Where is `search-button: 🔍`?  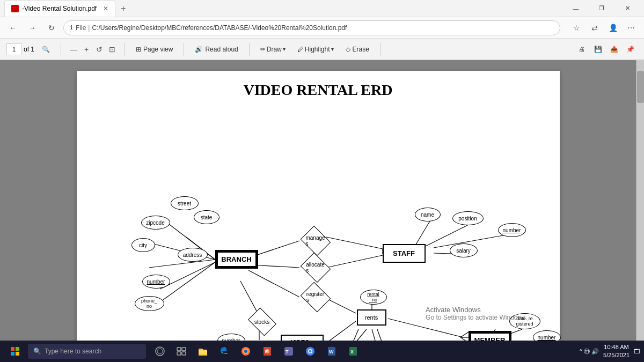 search-button: 🔍 is located at coordinates (46, 49).